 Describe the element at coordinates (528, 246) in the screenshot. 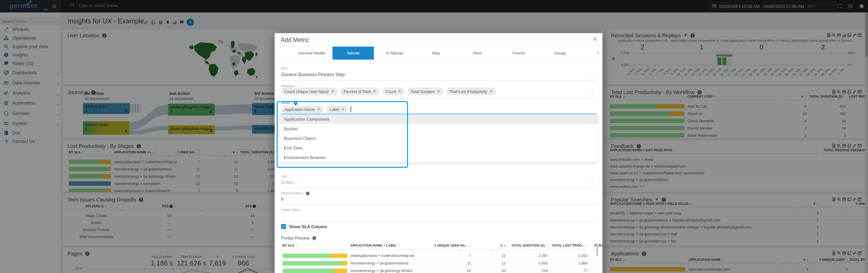

I see `column-header: TOTAL DURATION (S)▲▼` at that location.